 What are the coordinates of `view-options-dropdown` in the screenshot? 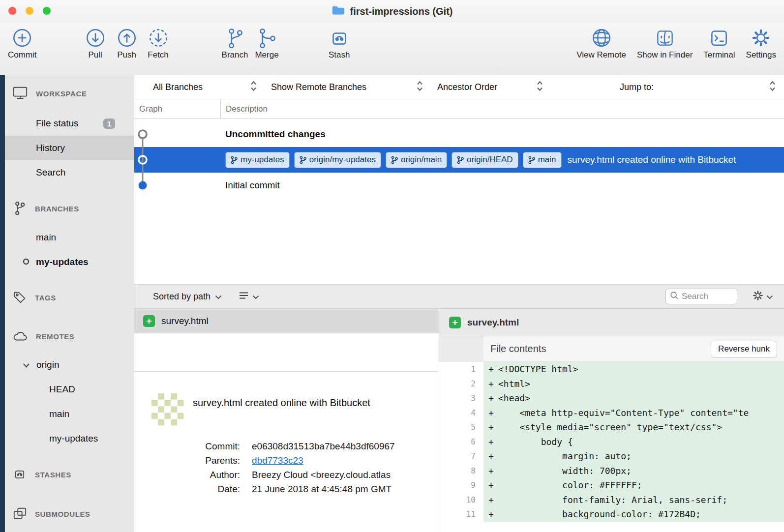 It's located at (249, 297).